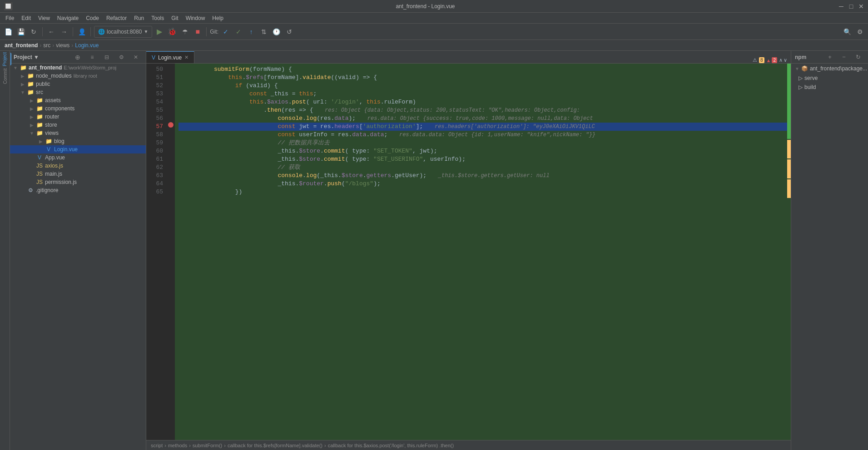 The height and width of the screenshot is (450, 868). Describe the element at coordinates (171, 125) in the screenshot. I see `gutter-57-bp` at that location.